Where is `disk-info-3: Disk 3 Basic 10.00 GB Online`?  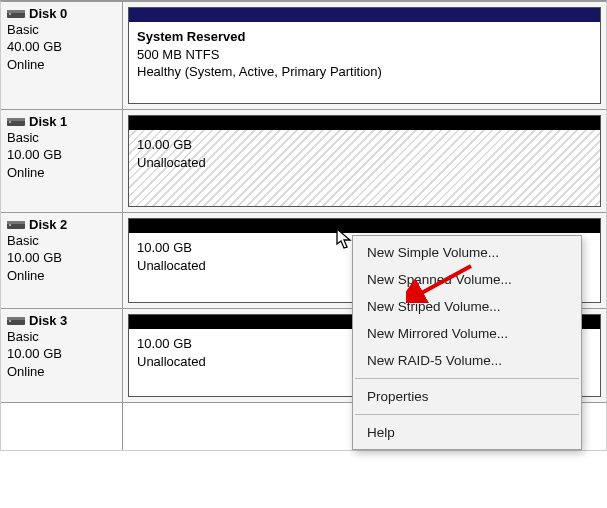
disk-info-3: Disk 3 Basic 10.00 GB Online is located at coordinates (62, 356).